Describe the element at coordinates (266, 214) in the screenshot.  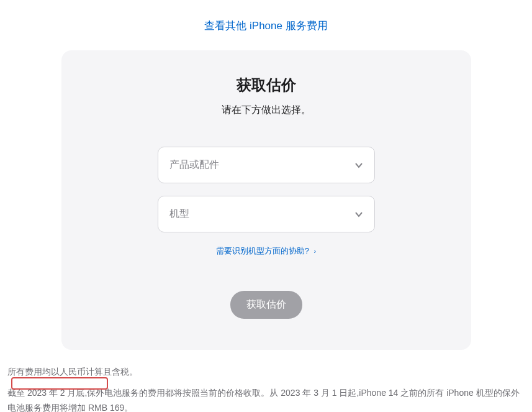
I see `model-select: 机型` at that location.